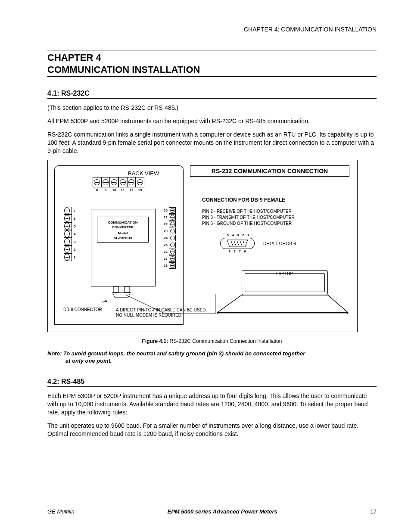 Image resolution: width=411 pixels, height=532 pixels. What do you see at coordinates (105, 302) in the screenshot?
I see `arrow-icon: ➚` at bounding box center [105, 302].